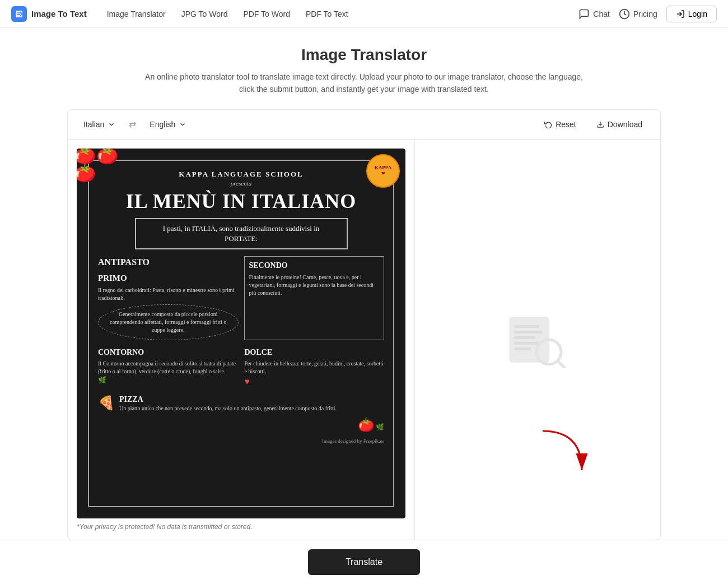  Describe the element at coordinates (560, 124) in the screenshot. I see `reset-button: Reset` at that location.